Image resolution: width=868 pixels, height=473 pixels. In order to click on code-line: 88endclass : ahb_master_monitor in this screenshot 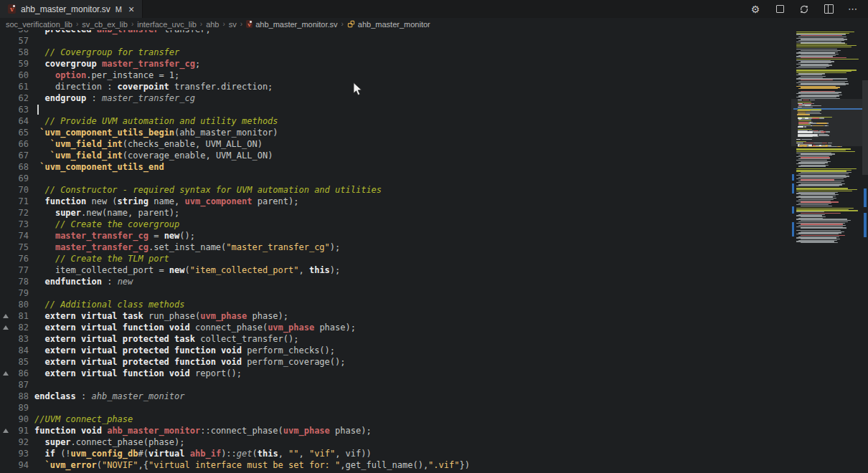, I will do `click(396, 396)`.